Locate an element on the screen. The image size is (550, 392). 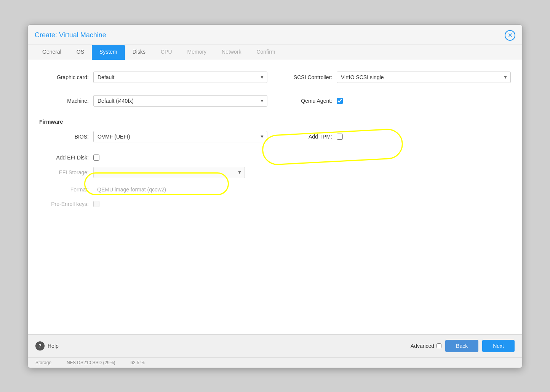
tab-confirm: Confirm is located at coordinates (266, 53).